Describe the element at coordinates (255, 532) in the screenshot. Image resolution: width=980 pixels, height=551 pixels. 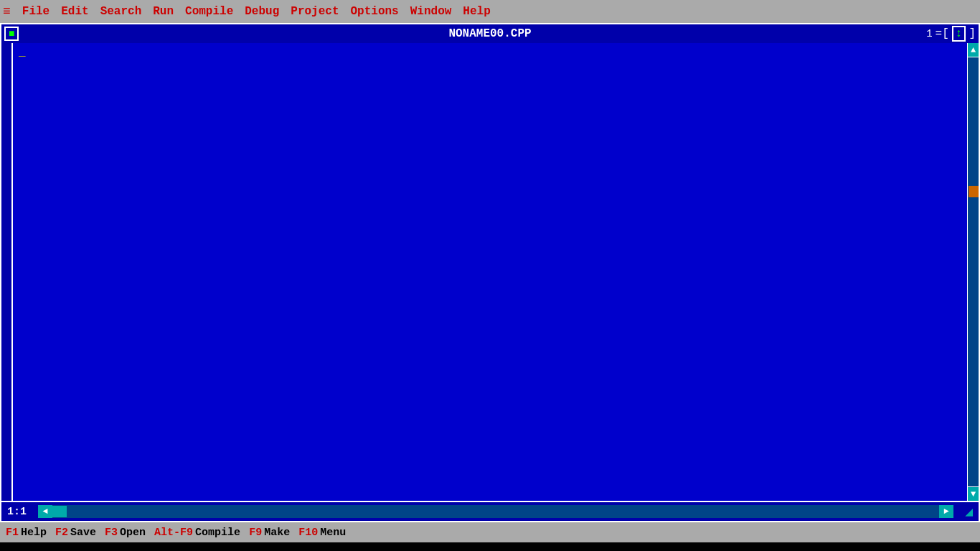
I see `hotkey-f9-key: F9` at that location.